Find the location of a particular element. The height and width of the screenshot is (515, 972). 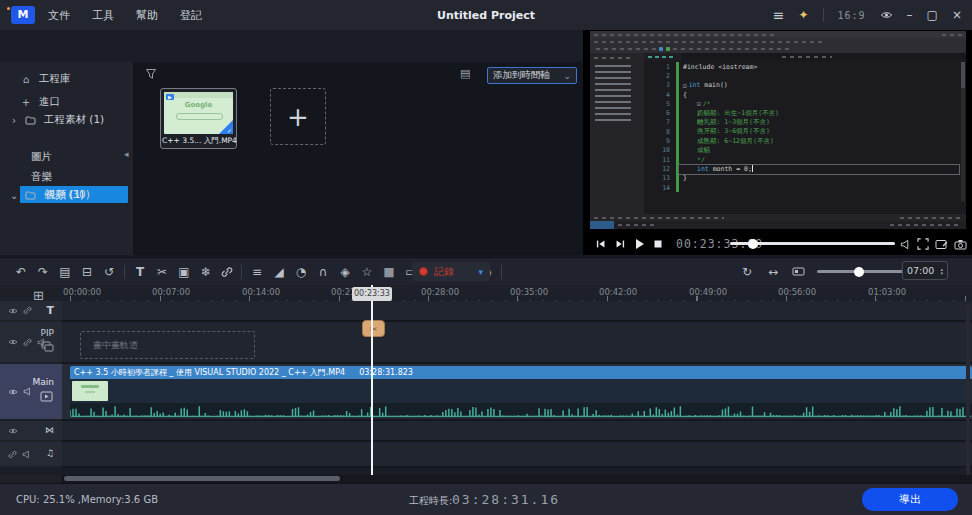

main-clip-waveform is located at coordinates (521, 410).